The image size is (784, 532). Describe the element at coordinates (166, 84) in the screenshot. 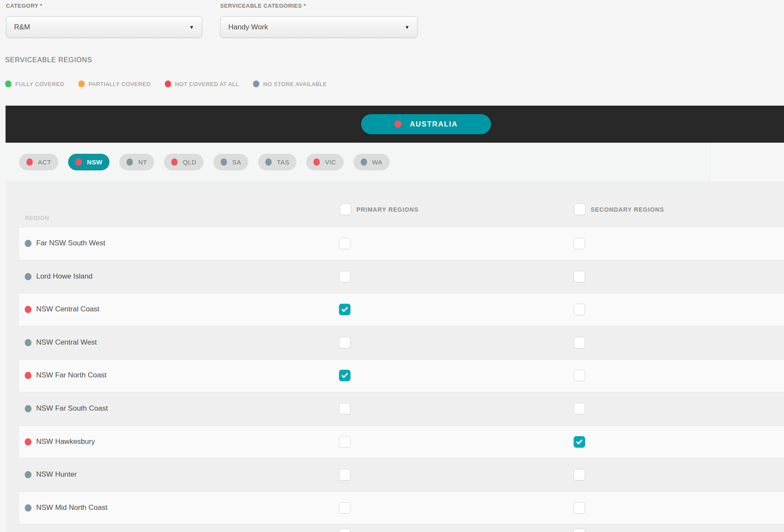

I see `coverage-legend: FULLY COVERED PARTIALLY COVERED NOT COVE…` at that location.